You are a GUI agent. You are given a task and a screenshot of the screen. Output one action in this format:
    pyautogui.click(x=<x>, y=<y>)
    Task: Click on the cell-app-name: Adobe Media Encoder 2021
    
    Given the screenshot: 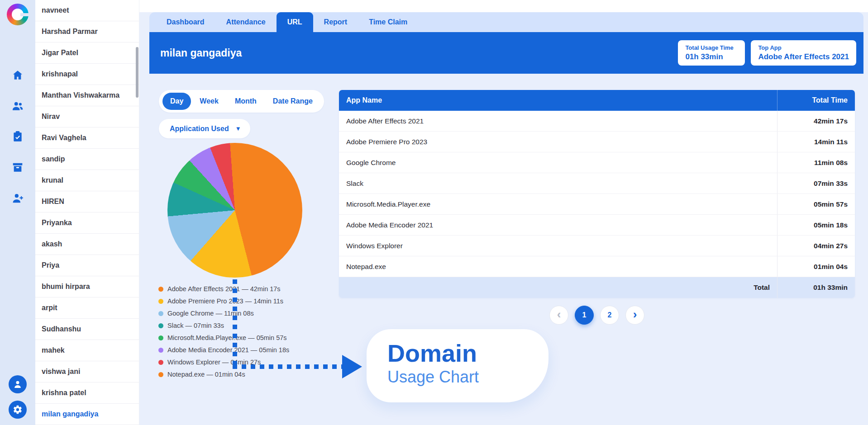 What is the action you would take?
    pyautogui.click(x=558, y=225)
    